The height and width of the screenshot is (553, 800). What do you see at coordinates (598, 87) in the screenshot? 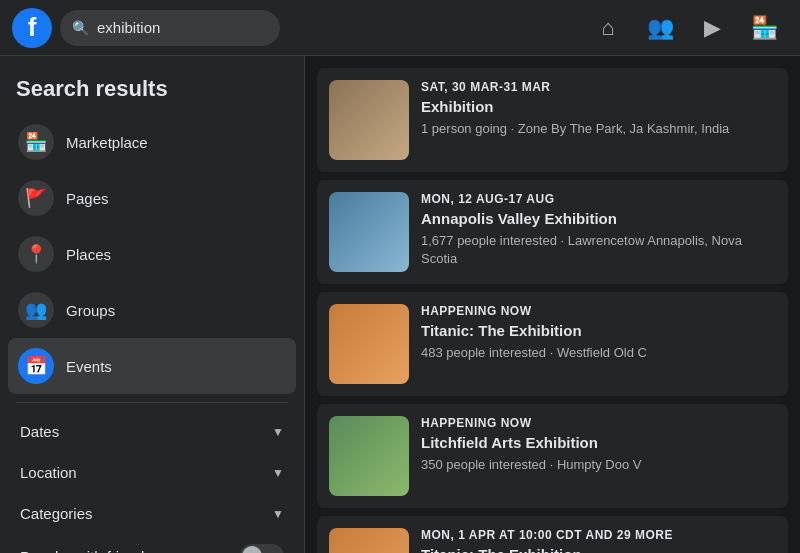
I see `event-date-1: SAT, 30 MAR-31 MAR` at bounding box center [598, 87].